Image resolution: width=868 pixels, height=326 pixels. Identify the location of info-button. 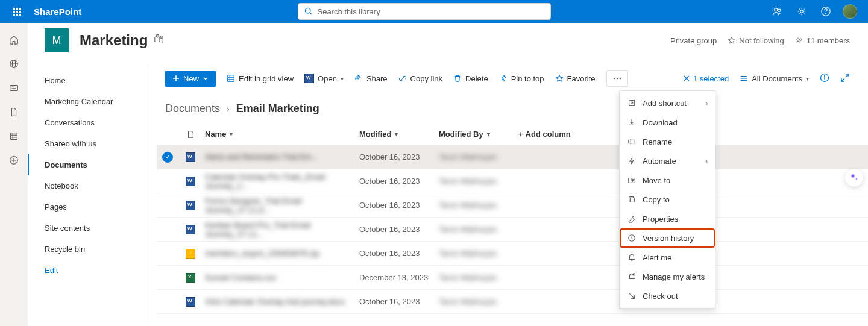
(825, 78).